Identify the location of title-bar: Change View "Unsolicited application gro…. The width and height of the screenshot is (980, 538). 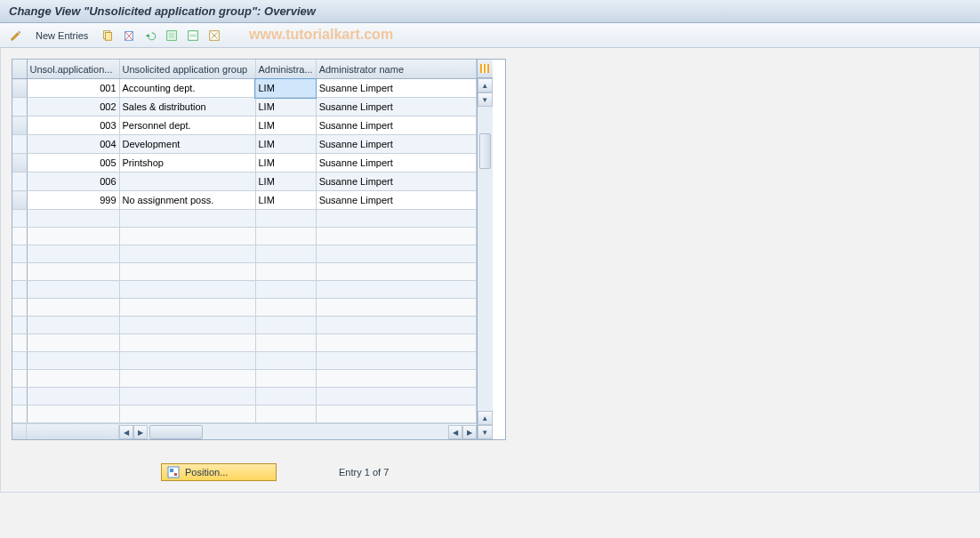
(490, 12).